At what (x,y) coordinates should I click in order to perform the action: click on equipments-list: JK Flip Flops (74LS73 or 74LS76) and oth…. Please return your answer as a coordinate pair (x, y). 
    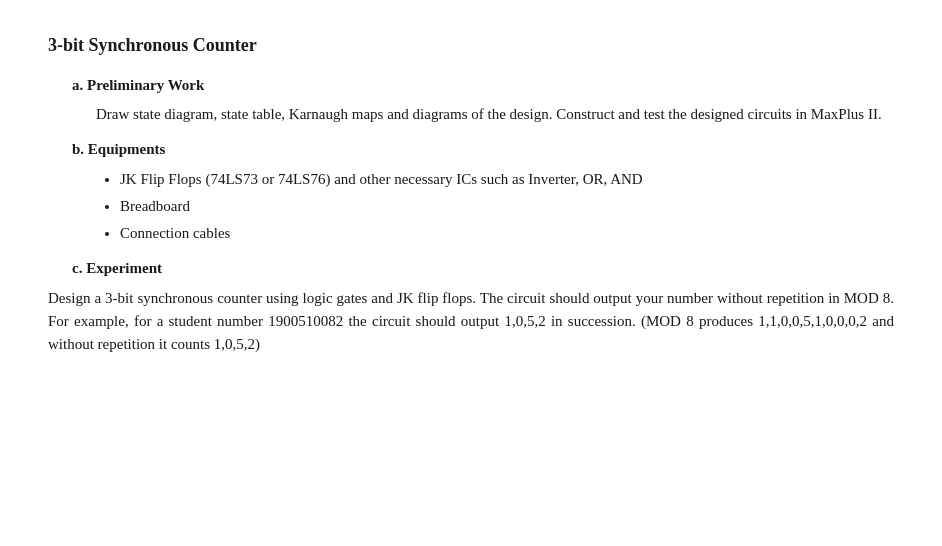
    Looking at the image, I should click on (507, 207).